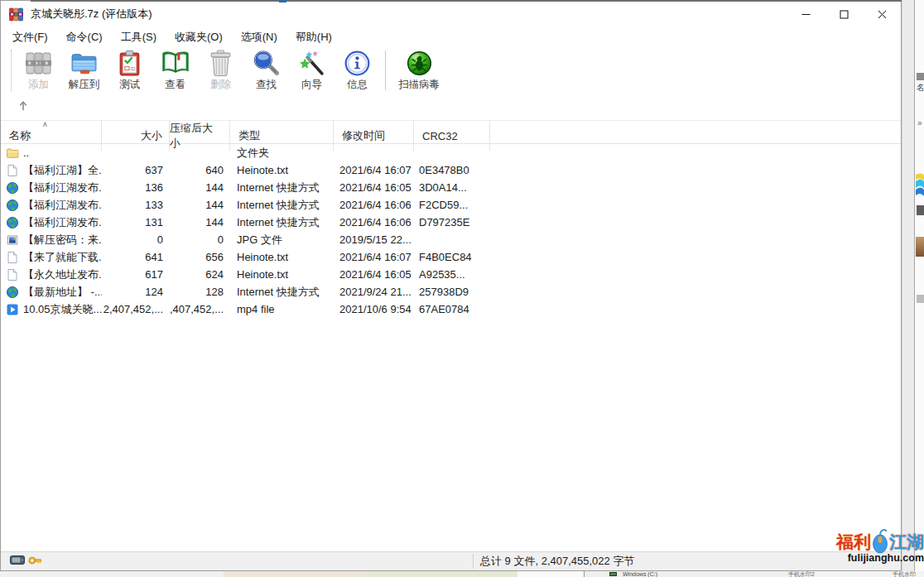 The image size is (924, 577). What do you see at coordinates (452, 136) in the screenshot?
I see `column-header-crc32: CRC32` at bounding box center [452, 136].